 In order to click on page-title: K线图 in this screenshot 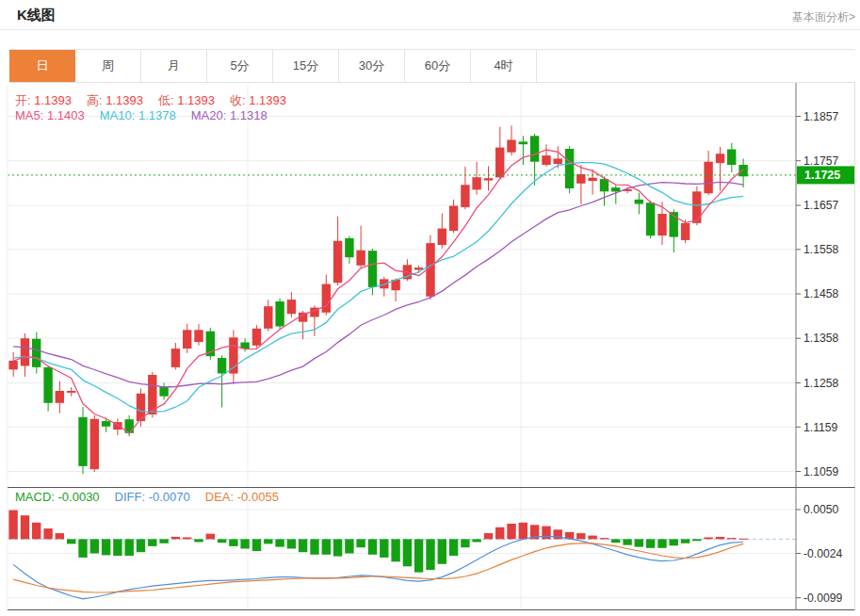, I will do `click(36, 15)`.